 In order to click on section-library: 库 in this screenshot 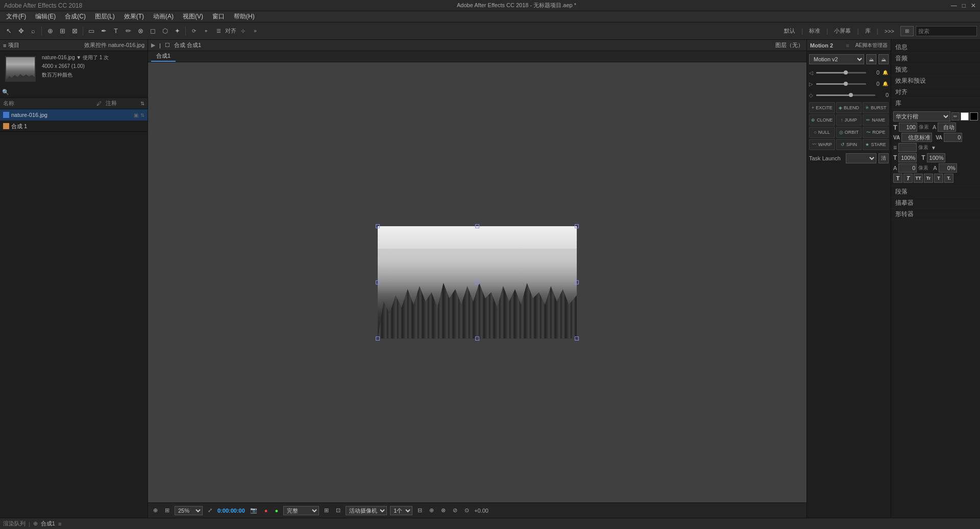, I will do `click(936, 104)`.